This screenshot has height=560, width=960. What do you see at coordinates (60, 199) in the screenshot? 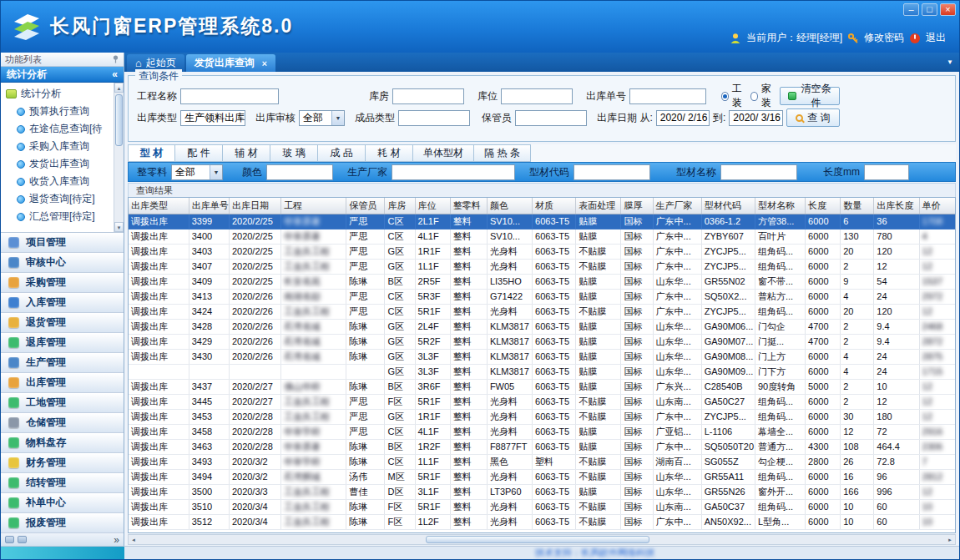
I see `tree-item-6: 退货查询[待定]` at bounding box center [60, 199].